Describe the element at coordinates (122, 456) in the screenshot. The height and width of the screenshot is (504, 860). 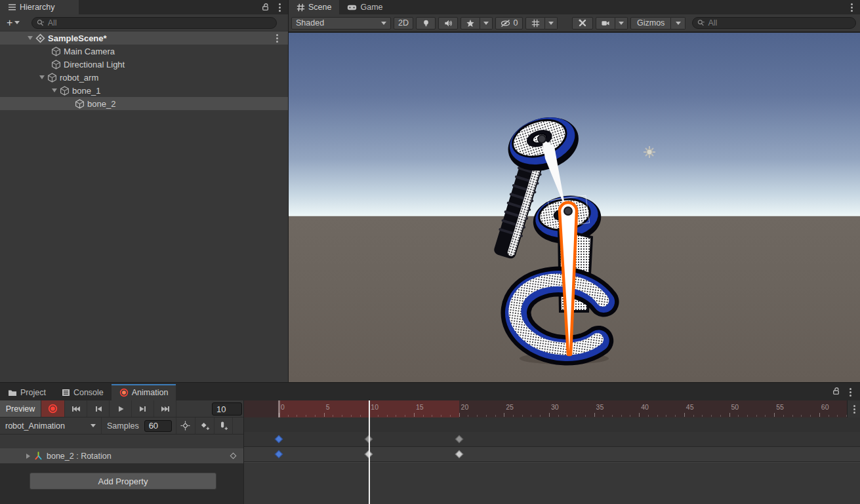
I see `property-row-bone2-rotation: bone_2 : Rotation` at that location.